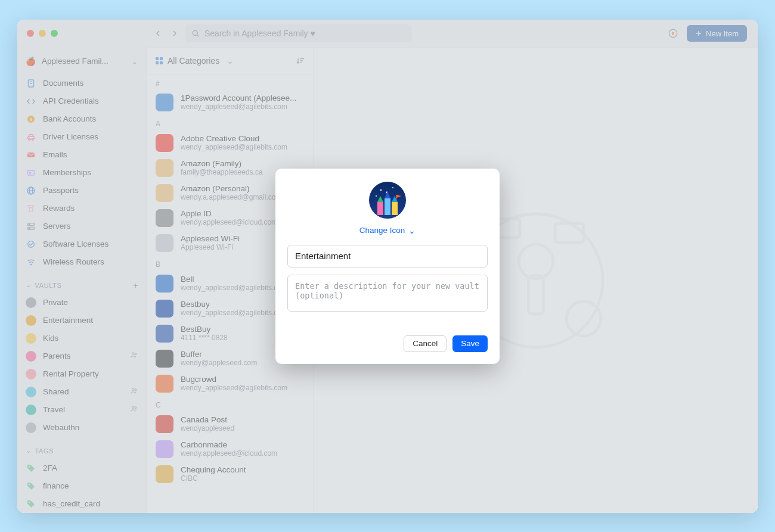 The width and height of the screenshot is (775, 532). What do you see at coordinates (412, 231) in the screenshot?
I see `chevron-down-icon: ⌄` at bounding box center [412, 231].